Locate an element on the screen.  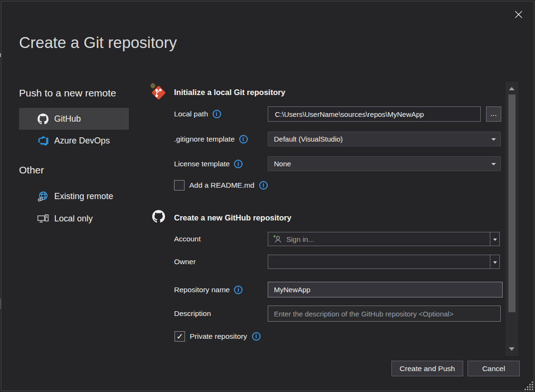
sidebar-item-label: Existing remote is located at coordinates (84, 197).